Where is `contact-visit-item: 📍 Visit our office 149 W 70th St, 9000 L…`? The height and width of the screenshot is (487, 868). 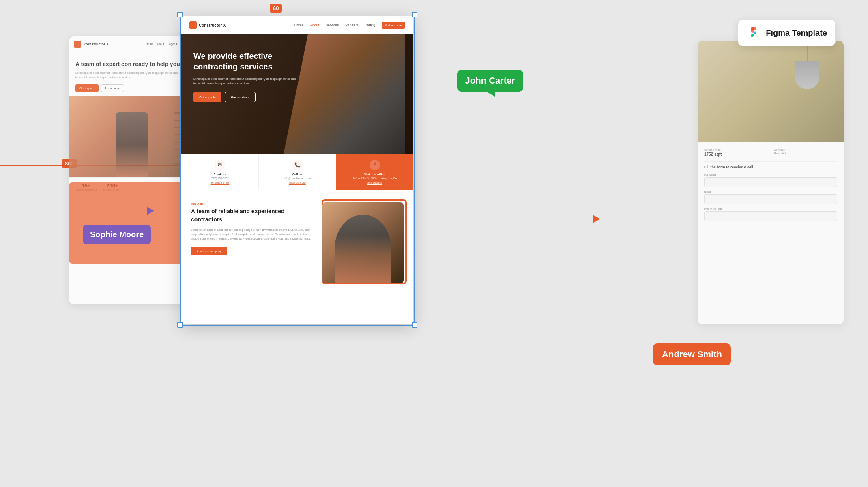 contact-visit-item: 📍 Visit our office 149 W 70th St, 9000 L… is located at coordinates (375, 172).